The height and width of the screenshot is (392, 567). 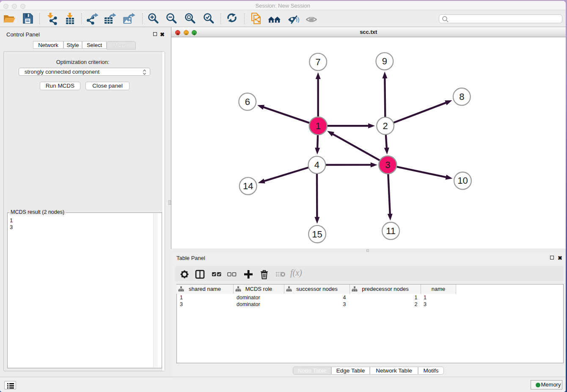 I want to click on svg-text: 2, so click(x=385, y=126).